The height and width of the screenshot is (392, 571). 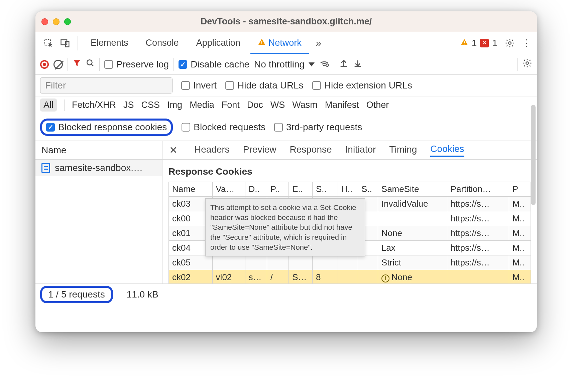 I want to click on window-title: DevTools - samesite-sandbox.glitch.me/, so click(x=286, y=21).